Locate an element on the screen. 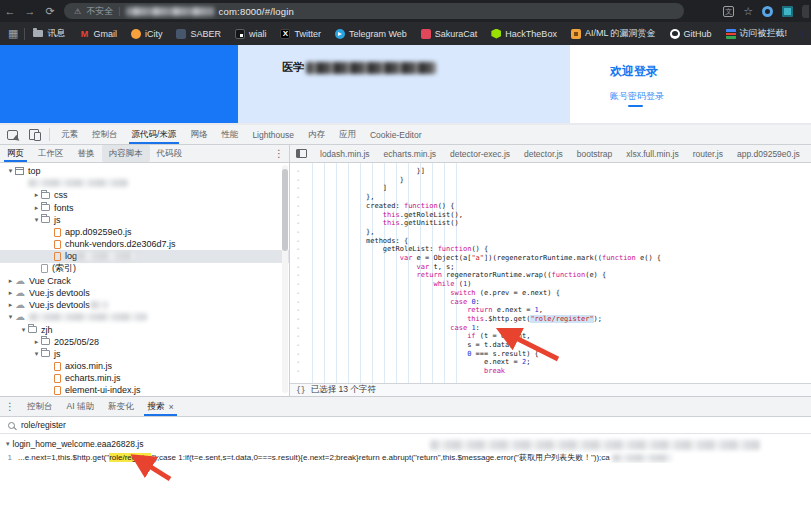 The width and height of the screenshot is (811, 505). tree-row: ▾zjh is located at coordinates (144, 329).